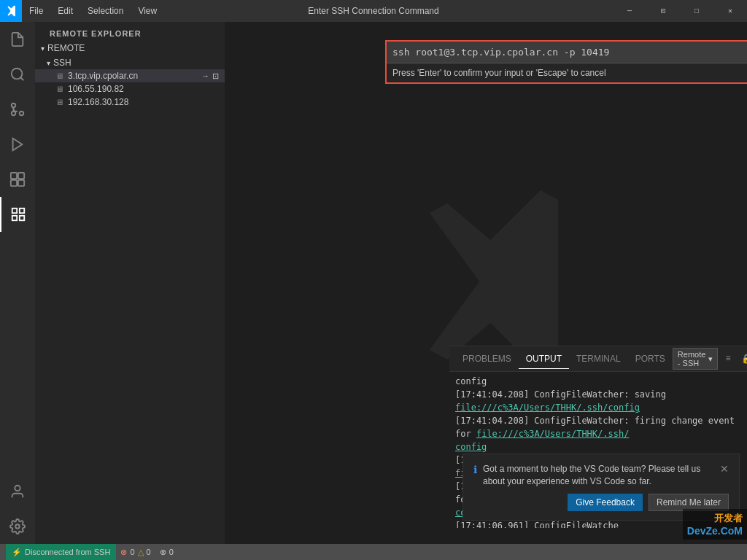 The image size is (747, 560). I want to click on tab-output: OUTPUT, so click(544, 359).